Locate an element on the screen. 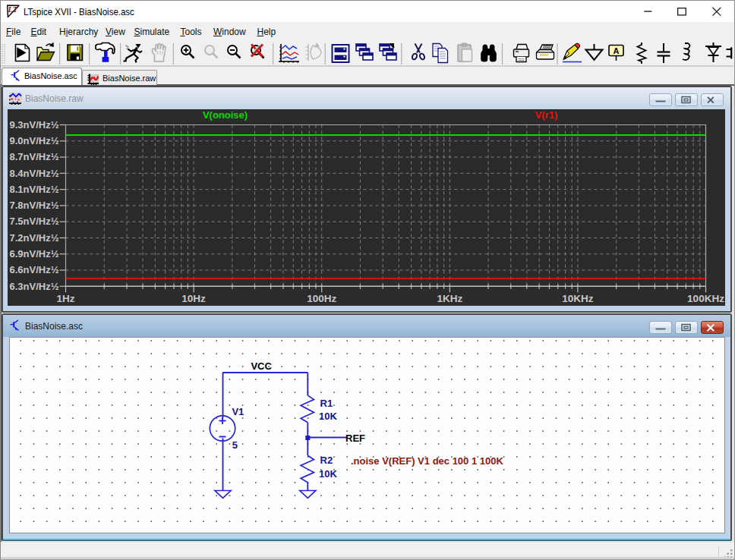 The image size is (735, 560). svg-text: 100Hz is located at coordinates (322, 299).